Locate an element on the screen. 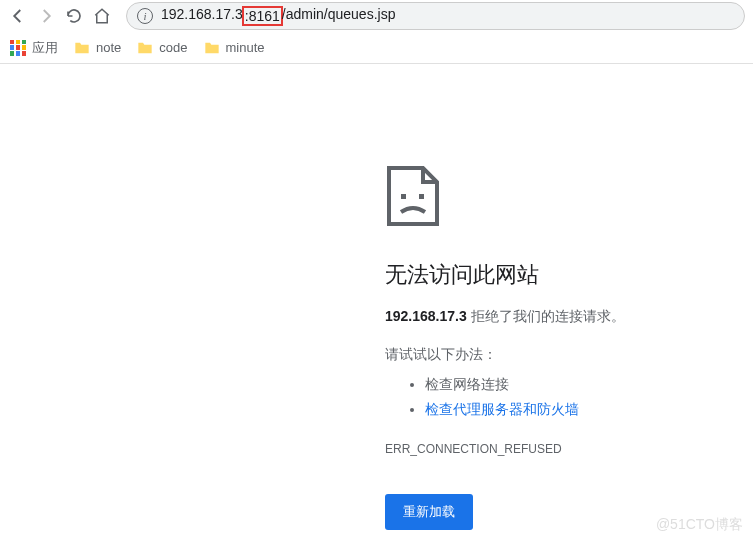 The image size is (753, 554). back-button is located at coordinates (18, 16).